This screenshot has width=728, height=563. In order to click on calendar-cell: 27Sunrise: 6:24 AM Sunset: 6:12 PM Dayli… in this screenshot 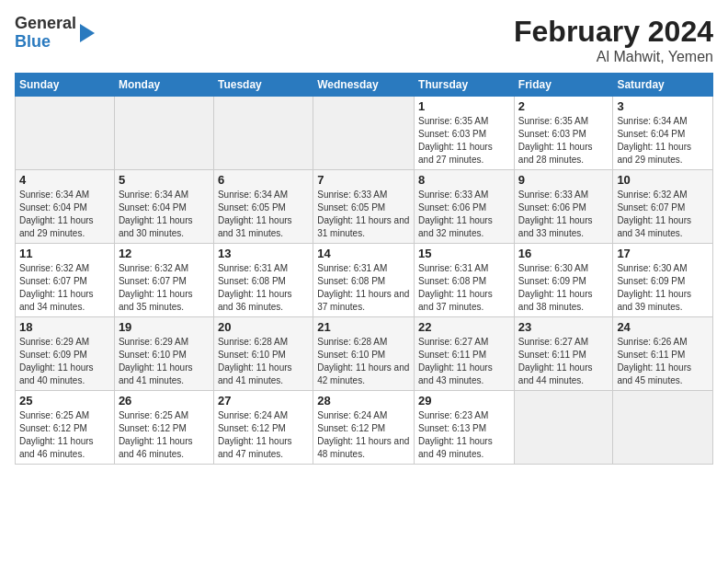, I will do `click(263, 428)`.